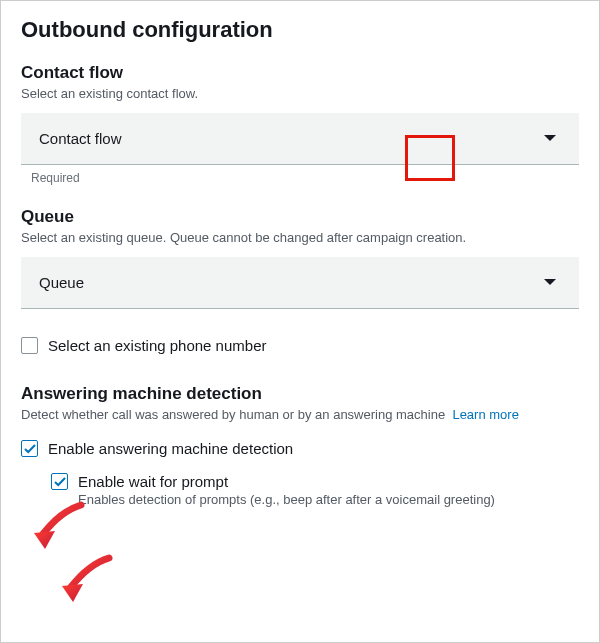 This screenshot has width=600, height=643. I want to click on contact-flow-select-label: Contact flow, so click(80, 138).